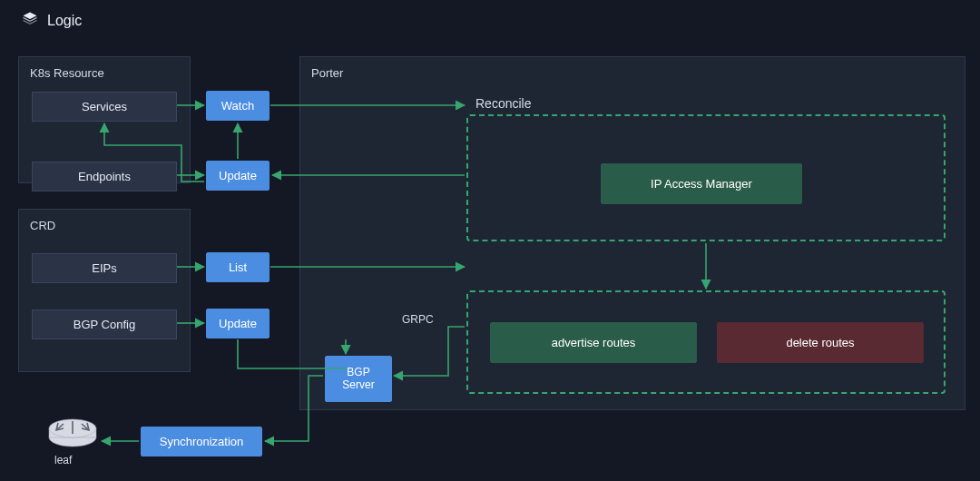 This screenshot has width=980, height=481. I want to click on box-bgp-config: BGP Config, so click(104, 325).